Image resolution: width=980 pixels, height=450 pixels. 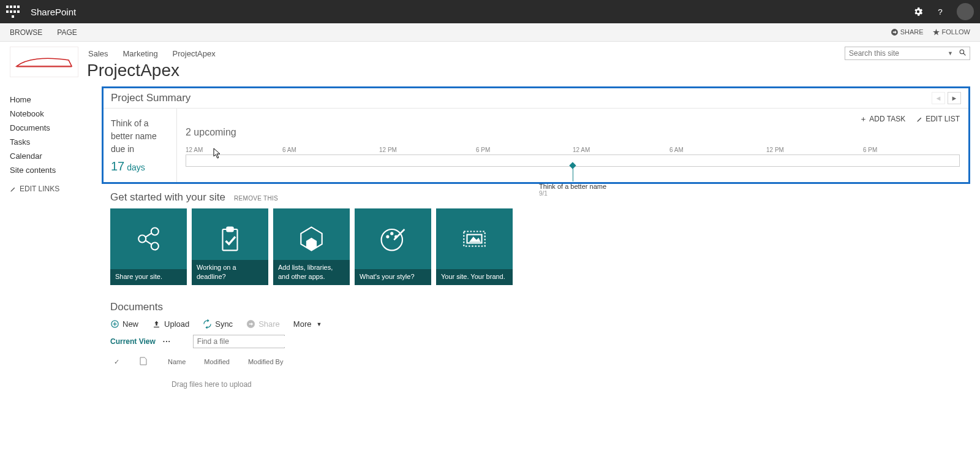 What do you see at coordinates (140, 145) in the screenshot?
I see `project-due-summary: Think of a better name due in 17 days` at bounding box center [140, 145].